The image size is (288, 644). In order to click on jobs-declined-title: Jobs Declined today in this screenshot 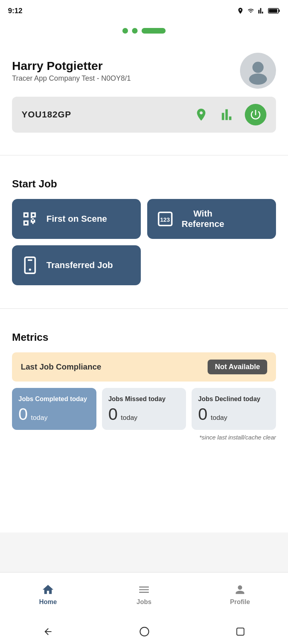, I will do `click(234, 400)`.